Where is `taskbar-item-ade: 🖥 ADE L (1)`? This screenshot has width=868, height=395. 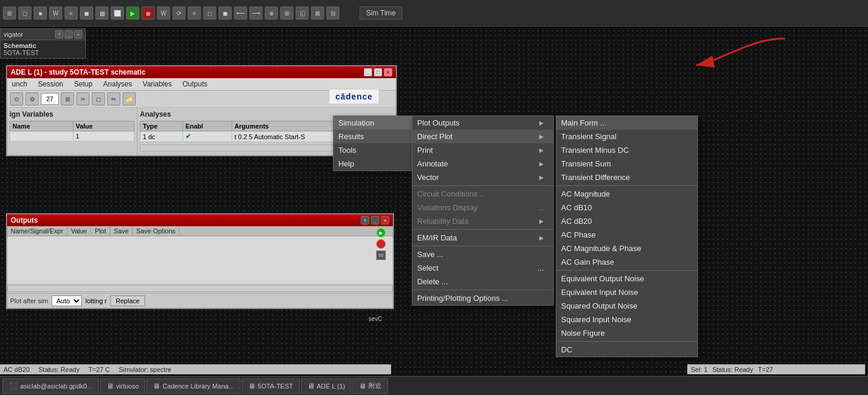
taskbar-item-ade: 🖥 ADE L (1) is located at coordinates (326, 386).